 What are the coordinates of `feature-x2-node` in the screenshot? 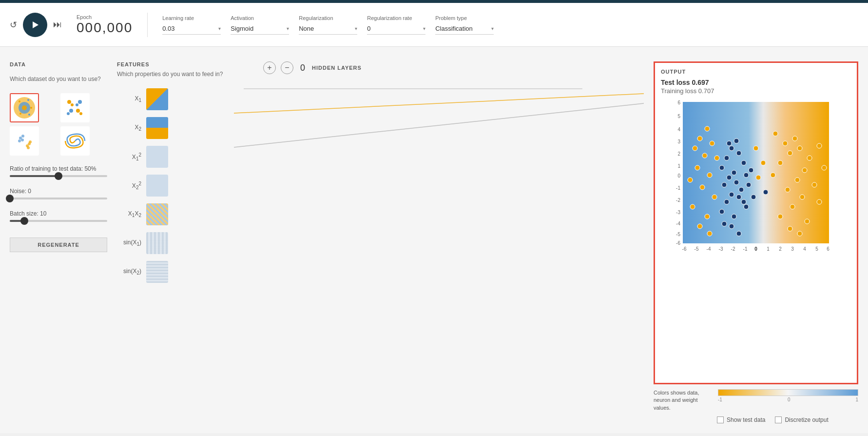 It's located at (157, 128).